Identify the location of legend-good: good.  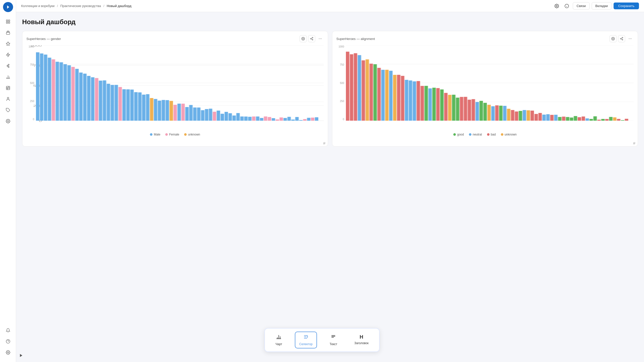
(459, 134).